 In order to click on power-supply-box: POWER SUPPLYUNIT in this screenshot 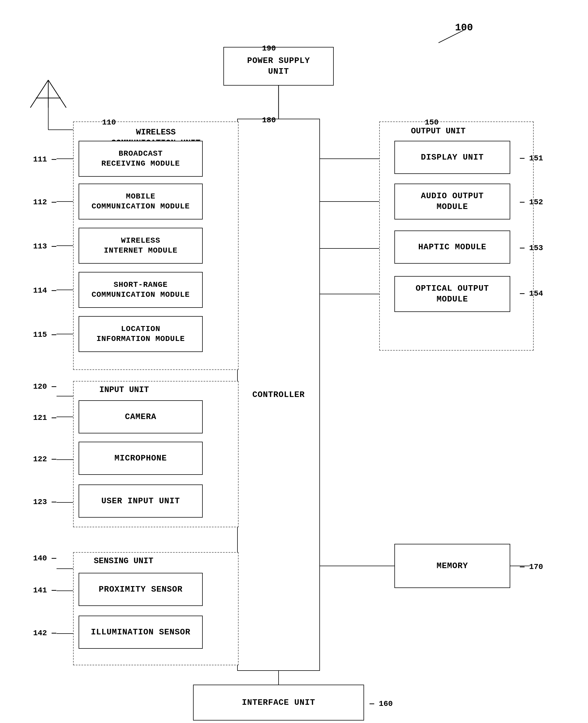, I will do `click(278, 66)`.